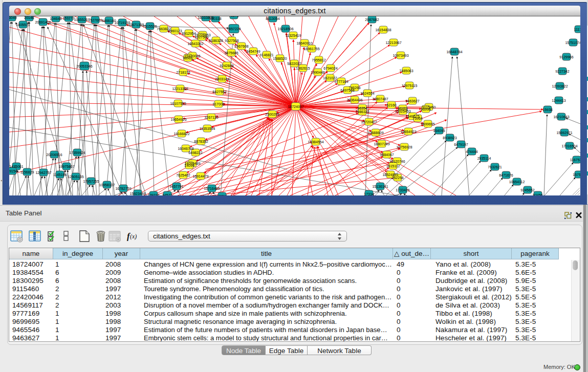 This screenshot has height=372, width=588. Describe the element at coordinates (367, 93) in the screenshot. I see `svg-text: 3624554` at that location.